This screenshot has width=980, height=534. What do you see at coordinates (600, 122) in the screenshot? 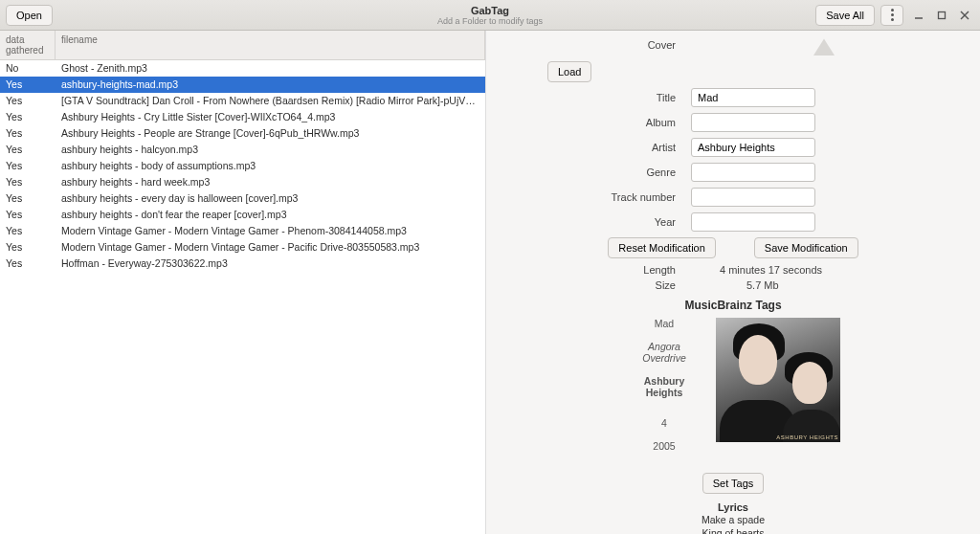
I see `album-label: Album` at bounding box center [600, 122].